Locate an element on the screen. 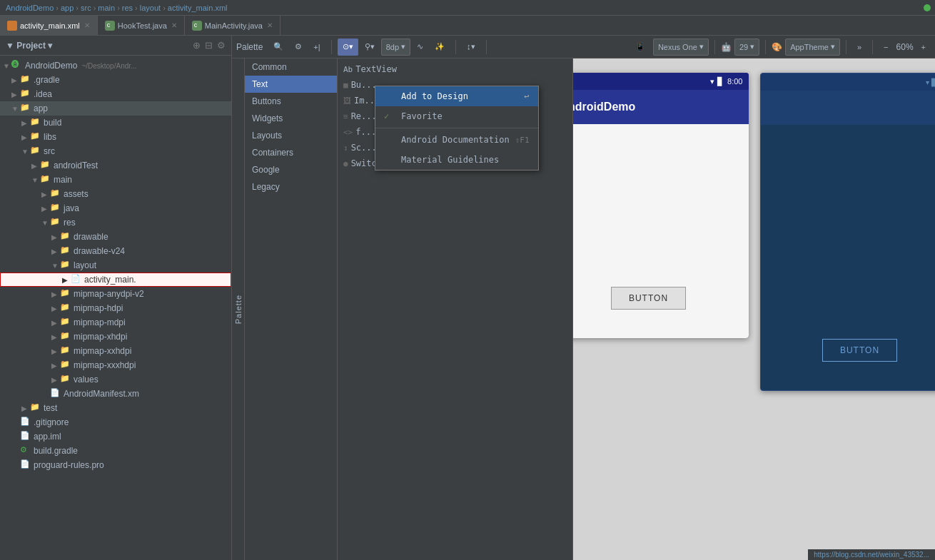 This screenshot has width=935, height=560. tree-item-main: ▼ 📁 main is located at coordinates (116, 180).